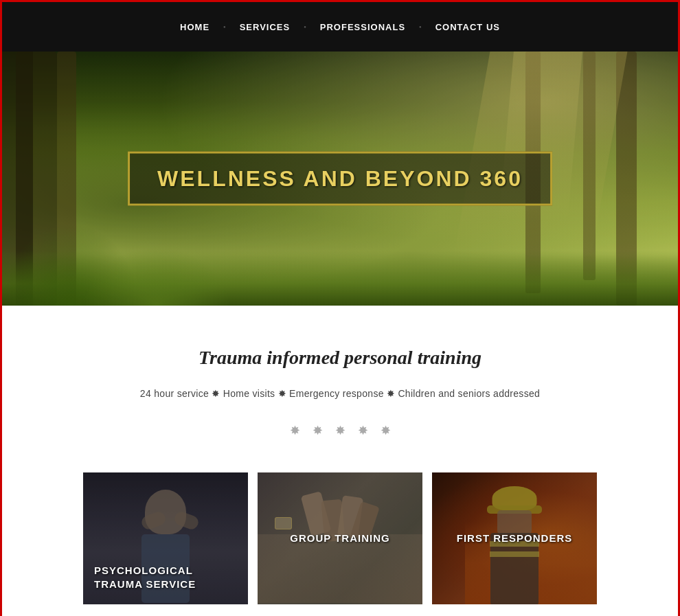 This screenshot has height=616, width=680. I want to click on star-5: ✸, so click(386, 431).